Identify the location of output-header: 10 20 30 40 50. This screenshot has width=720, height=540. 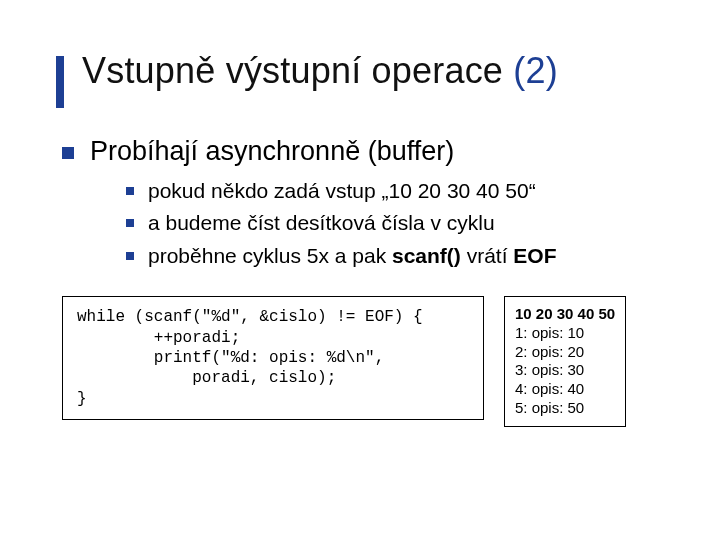
(565, 314).